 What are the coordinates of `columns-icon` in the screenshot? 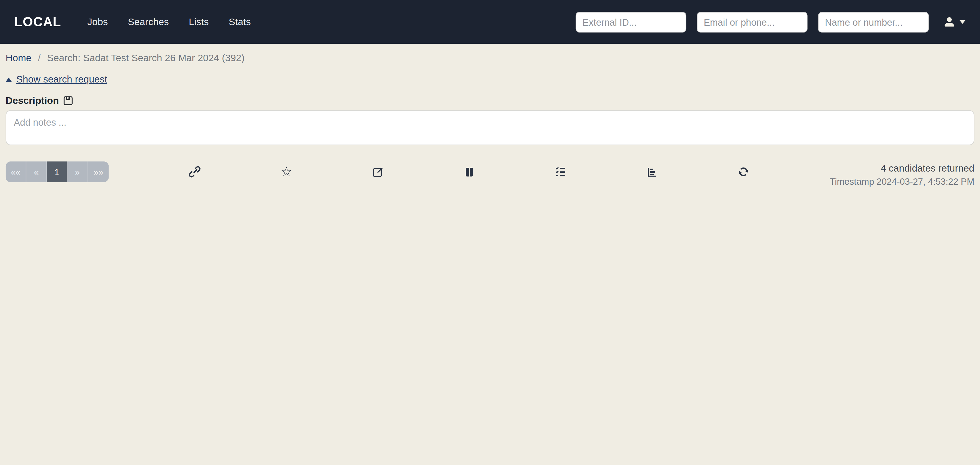 It's located at (469, 172).